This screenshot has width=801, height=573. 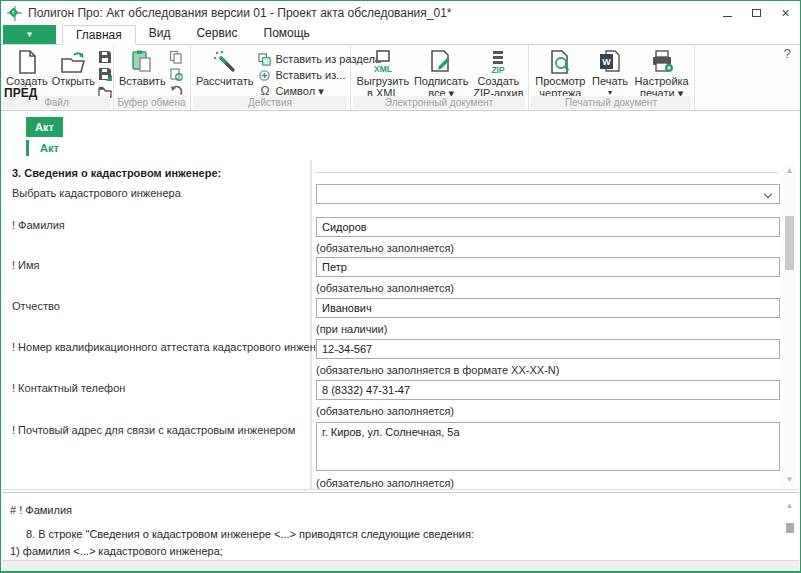 I want to click on form-scrollbar: ▲ ▼, so click(x=790, y=325).